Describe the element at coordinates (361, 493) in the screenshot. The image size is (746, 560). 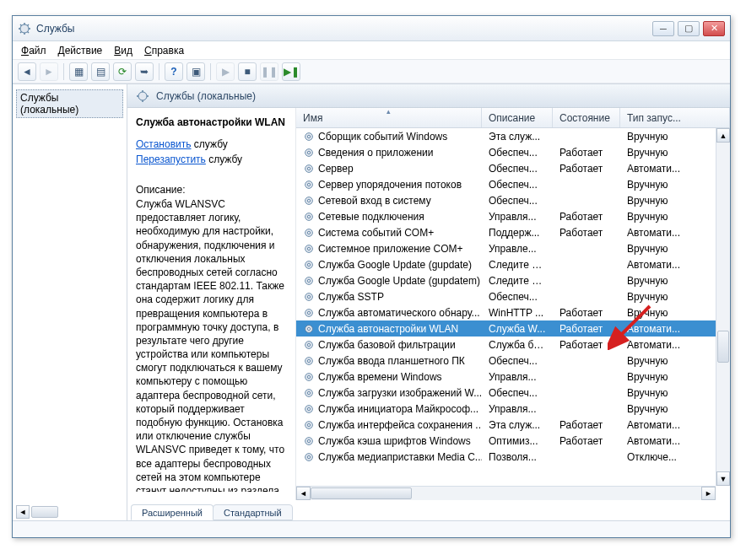
I see `hscroll-thumb` at that location.